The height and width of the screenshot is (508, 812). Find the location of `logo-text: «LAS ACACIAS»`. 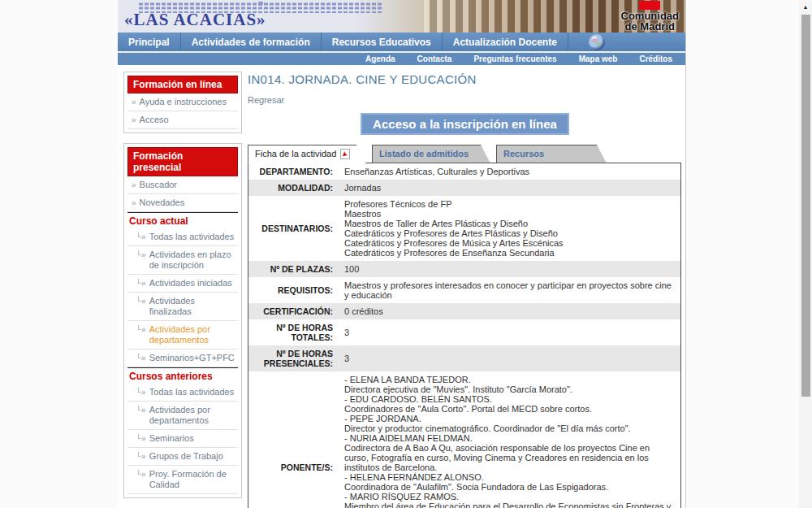

logo-text: «LAS ACACIAS» is located at coordinates (253, 20).